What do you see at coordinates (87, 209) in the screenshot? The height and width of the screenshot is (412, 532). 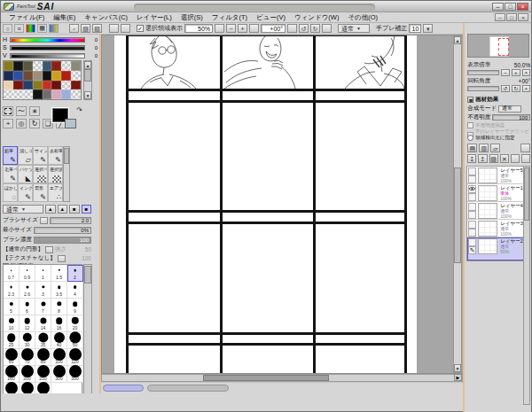 I see `brush-shape-square-2: ■` at bounding box center [87, 209].